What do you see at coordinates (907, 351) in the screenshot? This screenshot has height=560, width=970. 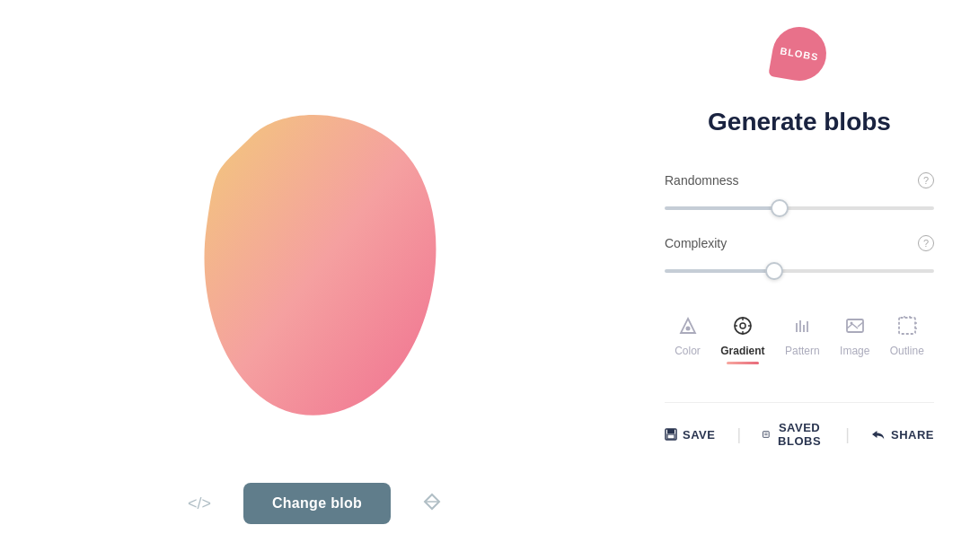 I see `tab-outline-label: Outline` at bounding box center [907, 351].